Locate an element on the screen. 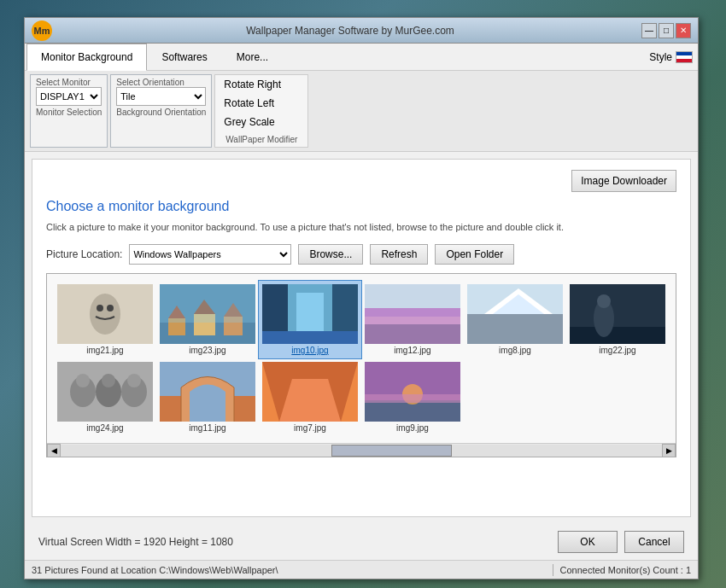 The image size is (726, 588). app-logo: Mm is located at coordinates (42, 31).